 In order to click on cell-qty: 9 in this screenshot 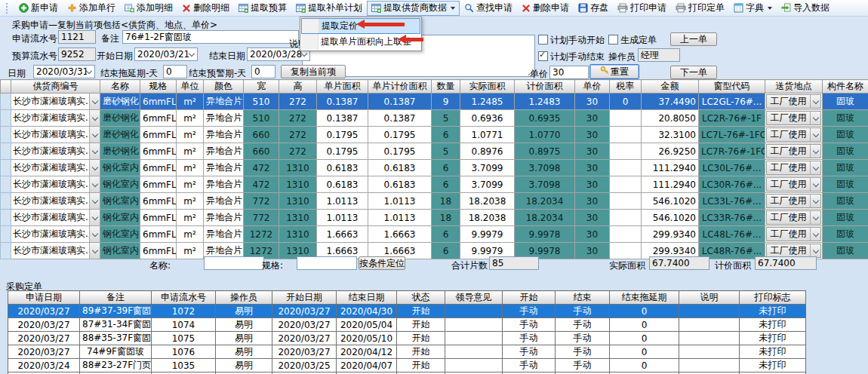, I will do `click(446, 102)`.